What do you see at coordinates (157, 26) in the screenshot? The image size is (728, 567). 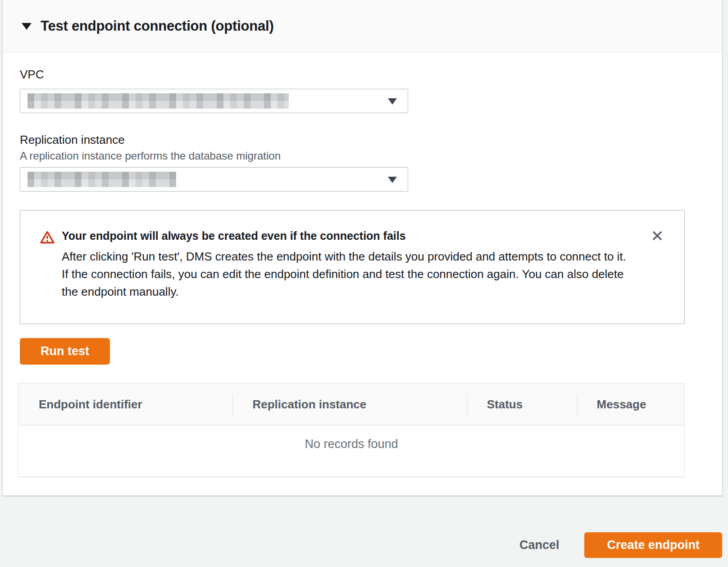 I see `section-title: Test endpoint connection (optional)` at bounding box center [157, 26].